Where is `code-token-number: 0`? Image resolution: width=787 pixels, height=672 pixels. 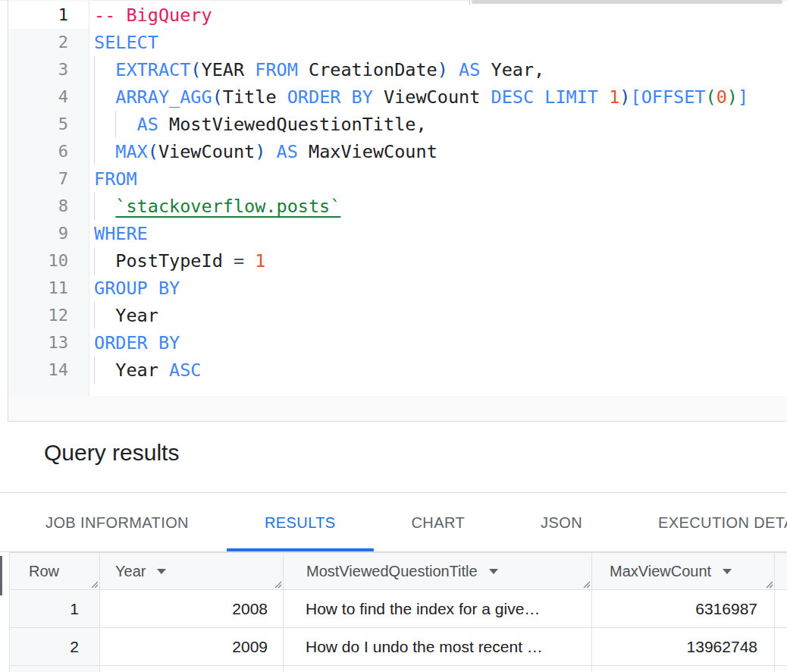
code-token-number: 0 is located at coordinates (722, 97).